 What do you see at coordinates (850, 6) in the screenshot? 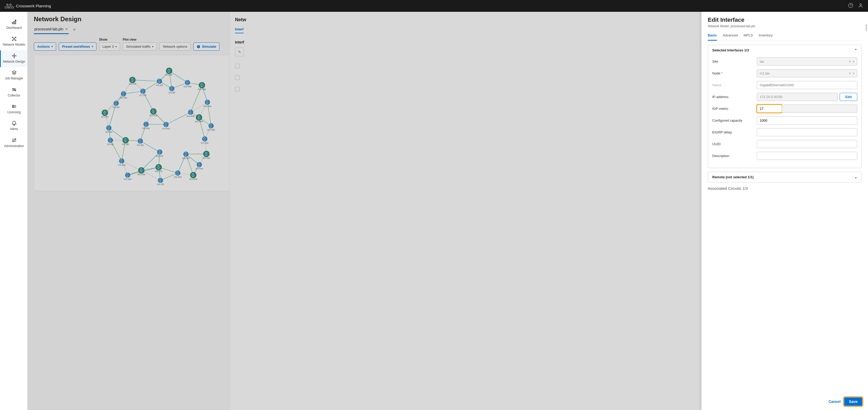
I see `help-icon` at bounding box center [850, 6].